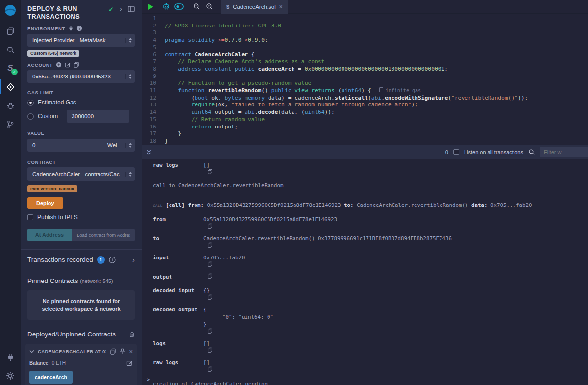  What do you see at coordinates (60, 260) in the screenshot?
I see `transactions-recorded-label: Transactions recorded` at bounding box center [60, 260].